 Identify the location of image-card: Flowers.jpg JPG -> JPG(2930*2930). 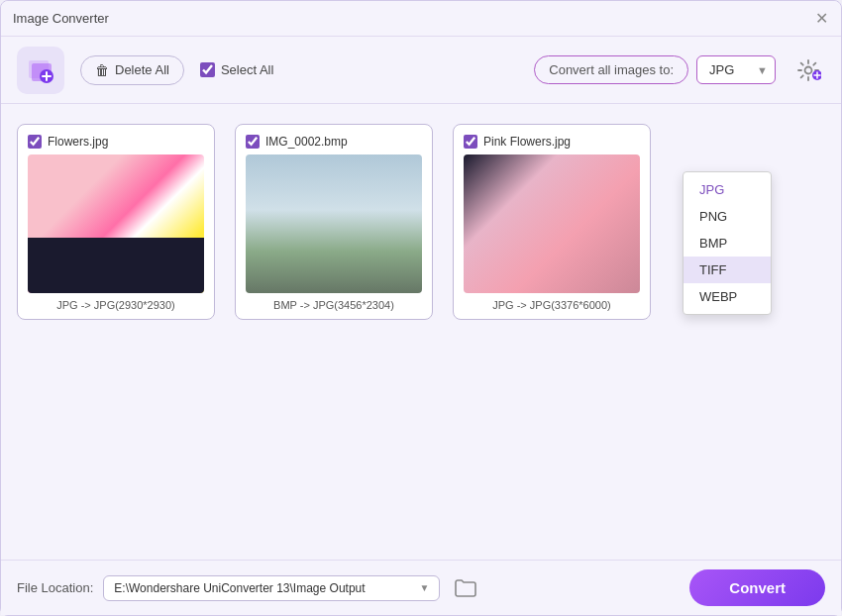
(116, 222).